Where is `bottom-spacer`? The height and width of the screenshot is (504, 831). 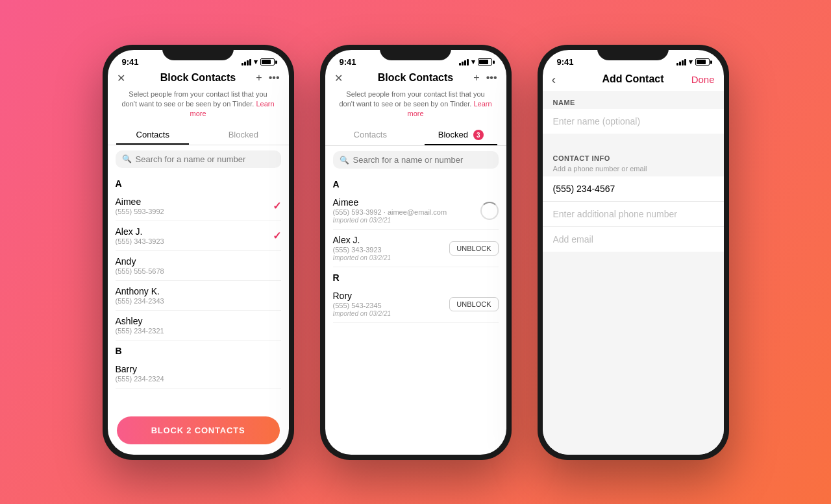 bottom-spacer is located at coordinates (634, 265).